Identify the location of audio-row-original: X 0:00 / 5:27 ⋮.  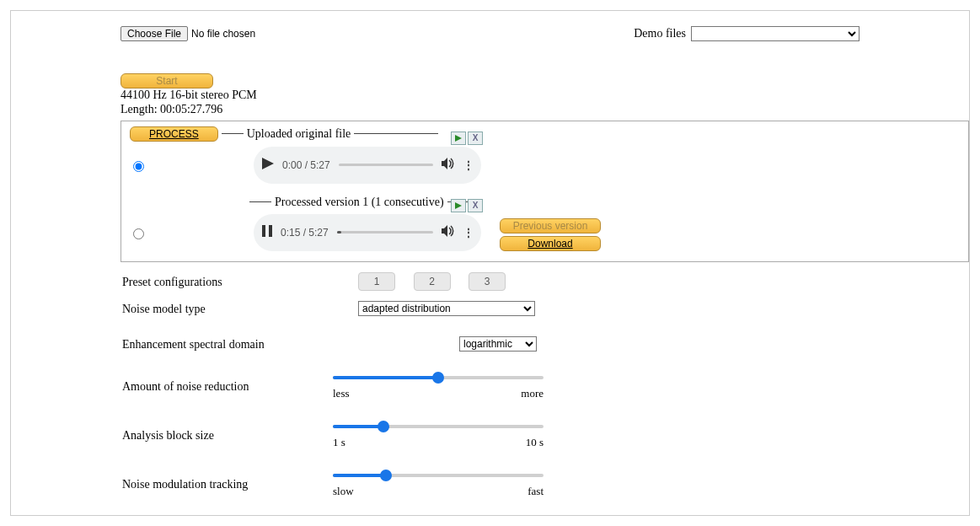
(544, 165).